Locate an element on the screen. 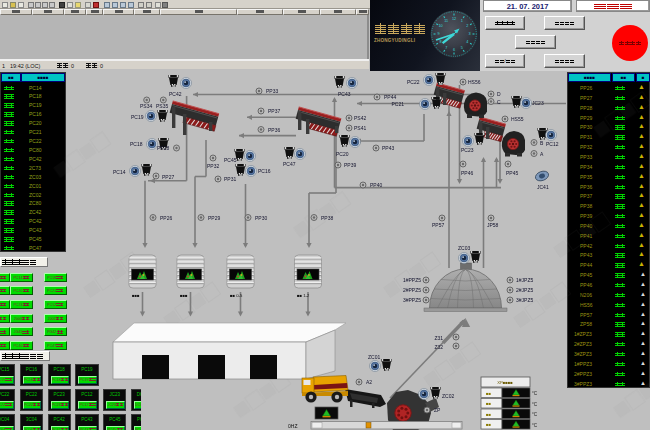 This screenshot has height=430, width=650. svg-text: PC20 is located at coordinates (342, 154).